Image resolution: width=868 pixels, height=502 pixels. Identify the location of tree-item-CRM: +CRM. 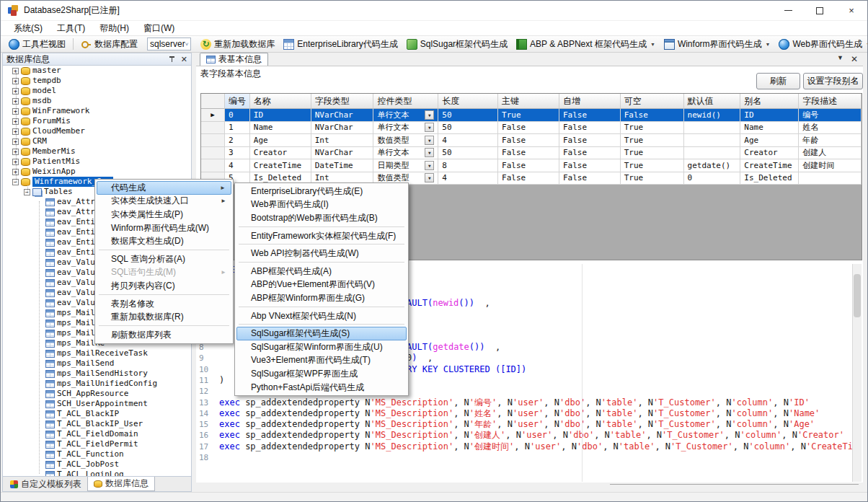
(97, 141).